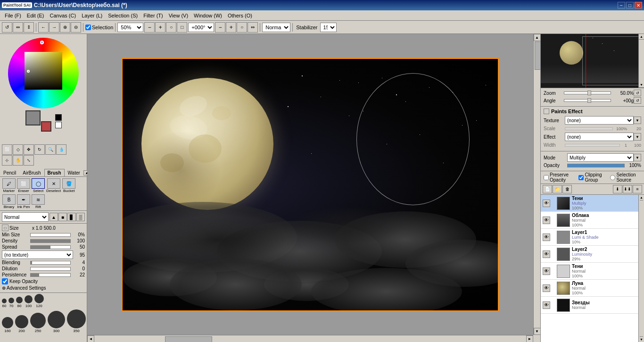  What do you see at coordinates (18, 160) in the screenshot?
I see `tool-pan: ✋` at bounding box center [18, 160].